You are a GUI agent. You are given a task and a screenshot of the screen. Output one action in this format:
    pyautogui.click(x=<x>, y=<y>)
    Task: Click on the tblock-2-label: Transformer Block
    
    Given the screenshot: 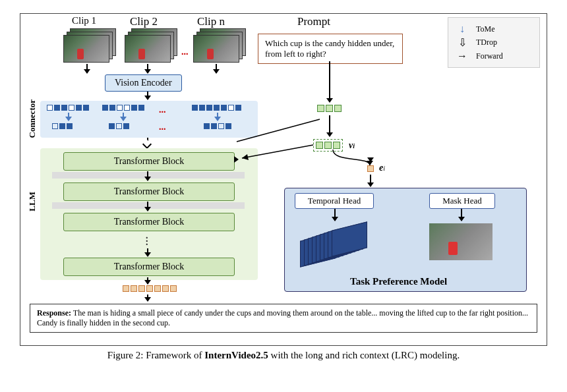 What is the action you would take?
    pyautogui.click(x=149, y=191)
    